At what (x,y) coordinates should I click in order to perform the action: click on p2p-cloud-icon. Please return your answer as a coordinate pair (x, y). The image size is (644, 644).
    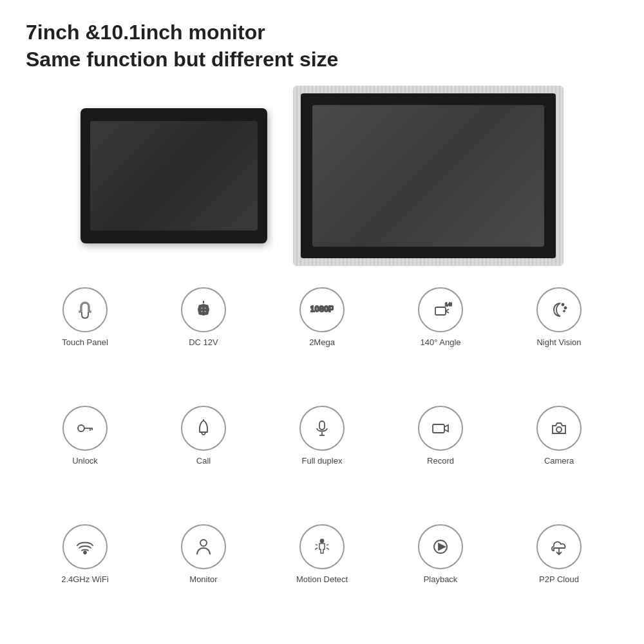
    Looking at the image, I should click on (559, 547).